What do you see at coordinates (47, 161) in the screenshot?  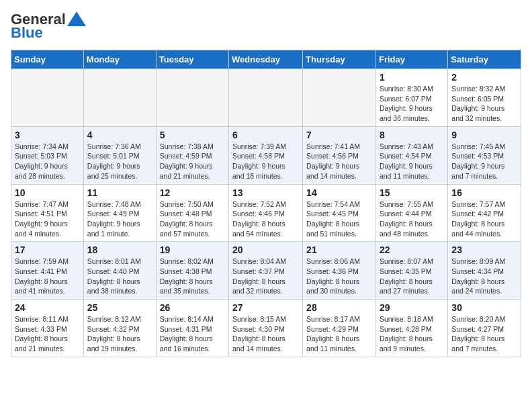 I see `day-info: Sunrise: 7:34 AMSunset: 5:03 PMDaylight:…` at bounding box center [47, 161].